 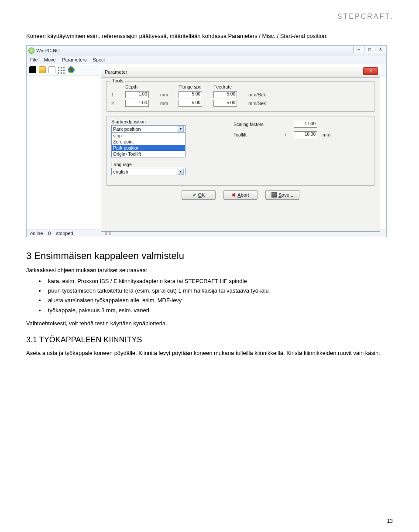 I want to click on unit-mm2: mm, so click(x=167, y=103).